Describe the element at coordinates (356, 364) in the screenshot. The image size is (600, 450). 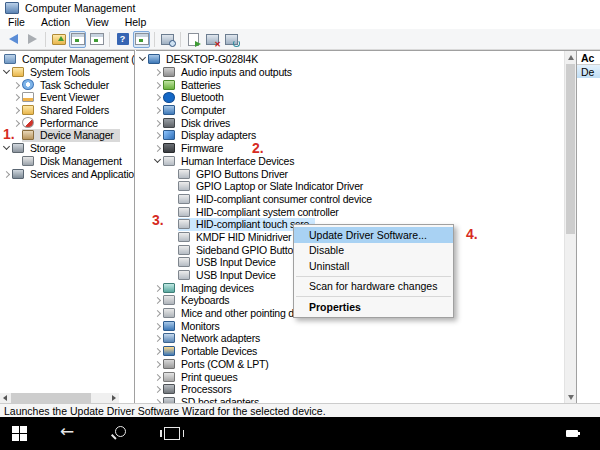
I see `tree-item-ports: Ports (COM & LPT)` at that location.